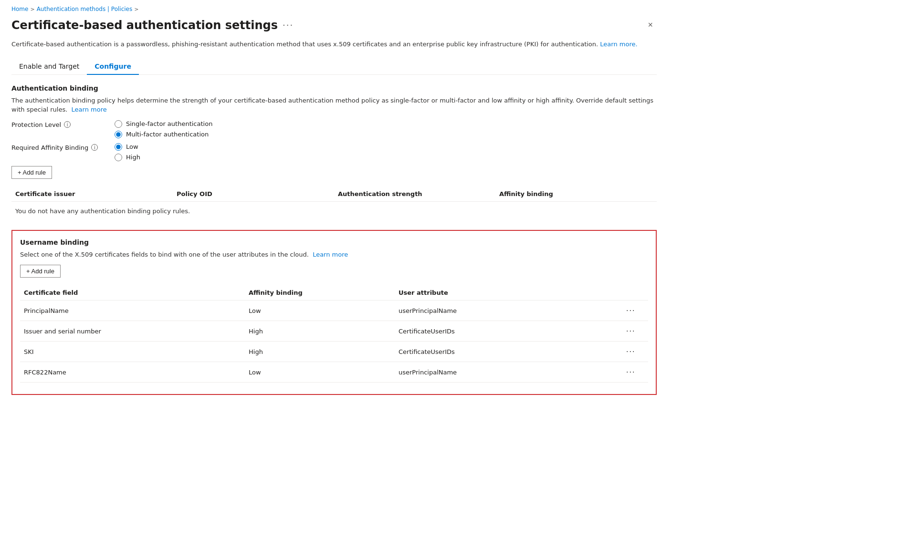 The width and height of the screenshot is (924, 560). I want to click on row-more-options-1: ···, so click(631, 311).